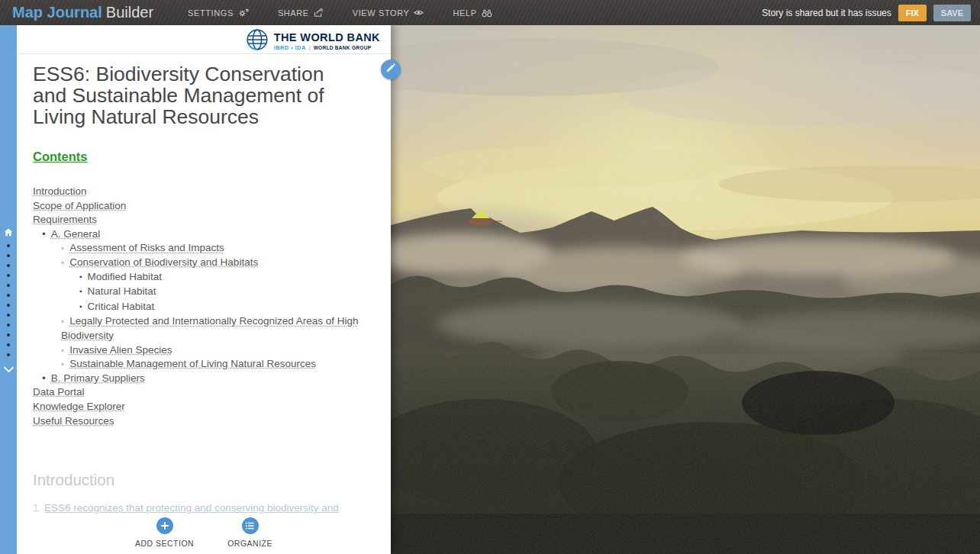 This screenshot has width=980, height=554. What do you see at coordinates (121, 349) in the screenshot?
I see `toc-link: Invasive Alien Species` at bounding box center [121, 349].